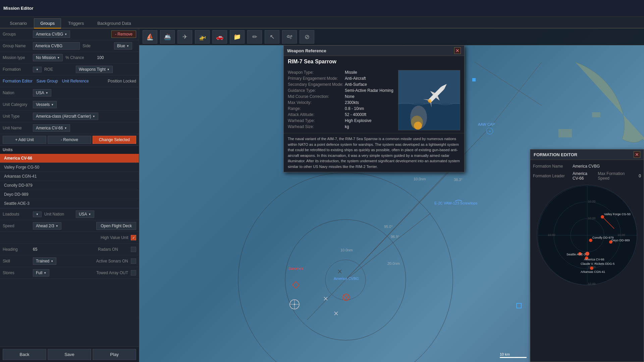  I want to click on stores-row: Stores Full ▼ Towed Array OUT, so click(69, 273).